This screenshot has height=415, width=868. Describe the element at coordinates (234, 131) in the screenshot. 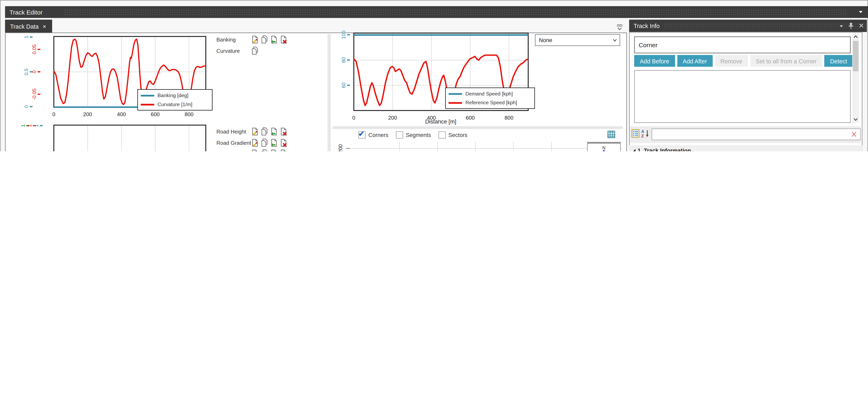

I see `road-height-label: Road Height` at that location.